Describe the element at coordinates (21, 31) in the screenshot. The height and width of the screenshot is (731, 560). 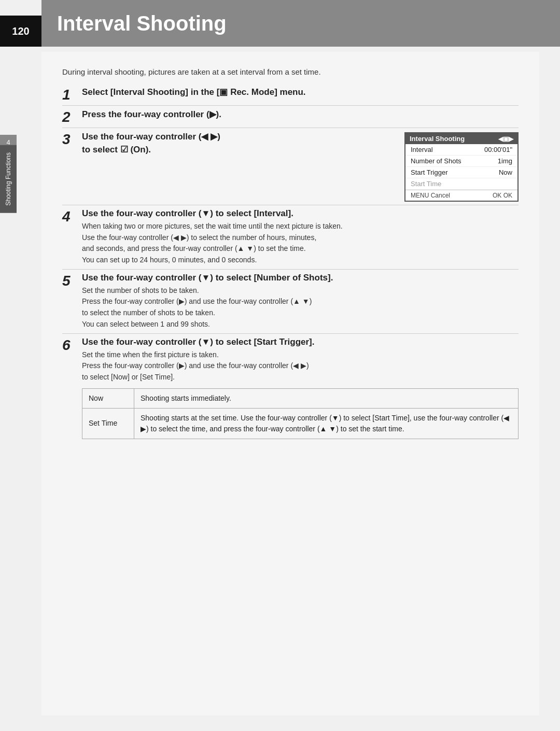
I see `page-number: 120` at that location.